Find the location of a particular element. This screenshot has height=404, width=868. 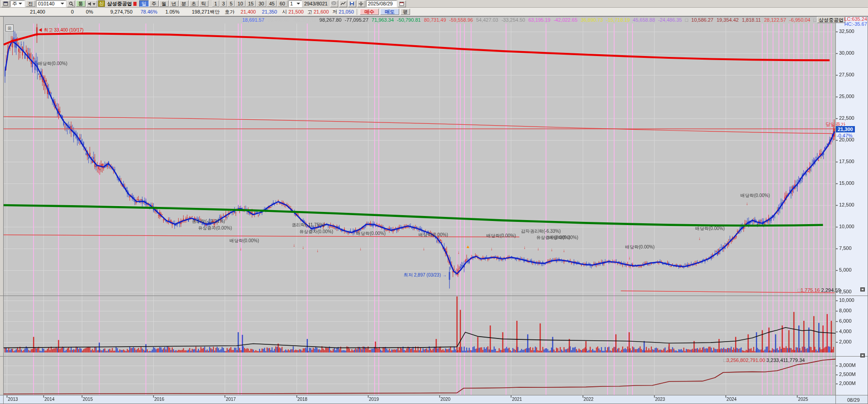

chart-type-combo-value: 주 is located at coordinates (14, 4).